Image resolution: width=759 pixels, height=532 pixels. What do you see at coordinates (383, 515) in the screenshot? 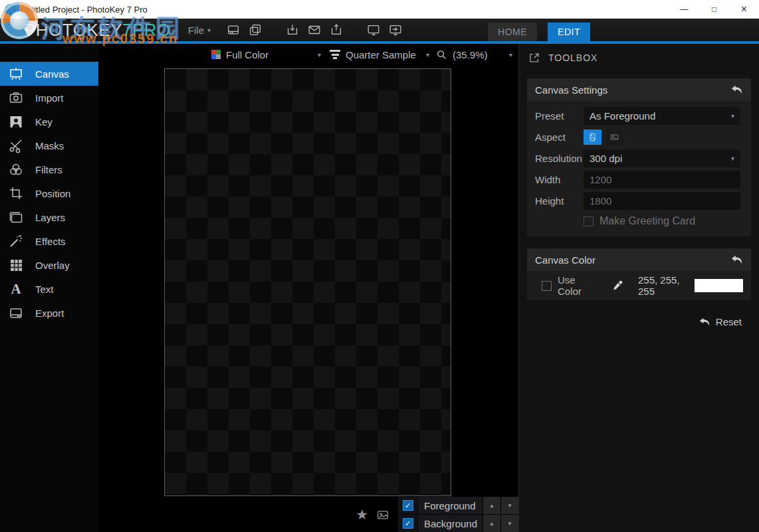
I see `photos-icon` at bounding box center [383, 515].